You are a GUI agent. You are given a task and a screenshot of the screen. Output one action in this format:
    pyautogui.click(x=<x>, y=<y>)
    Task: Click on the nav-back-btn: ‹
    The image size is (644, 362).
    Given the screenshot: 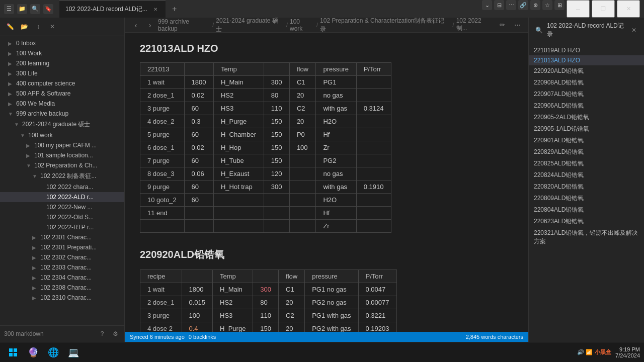 What is the action you would take?
    pyautogui.click(x=136, y=25)
    